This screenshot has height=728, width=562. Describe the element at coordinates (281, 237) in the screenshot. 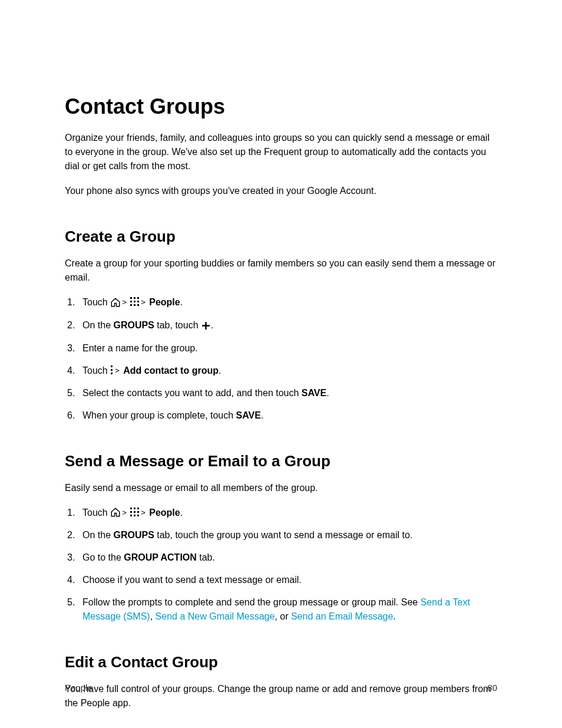

I see `heading-create-group: Create a Group` at that location.